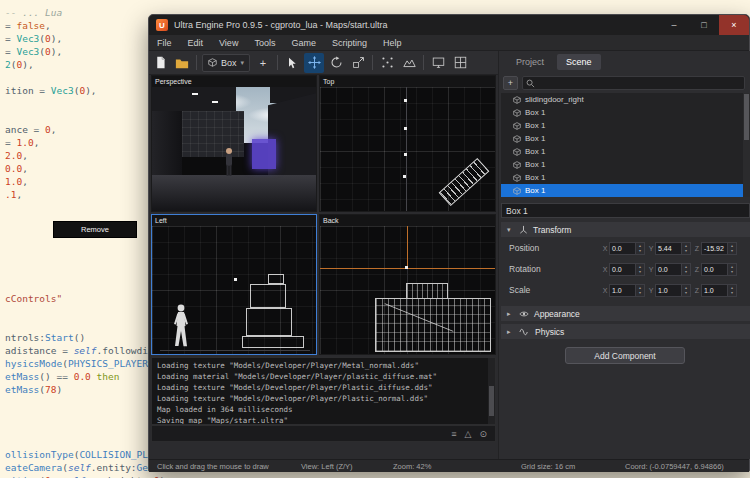 The width and height of the screenshot is (750, 478). Describe the element at coordinates (626, 332) in the screenshot. I see `section-physics: ▸ Physics` at that location.